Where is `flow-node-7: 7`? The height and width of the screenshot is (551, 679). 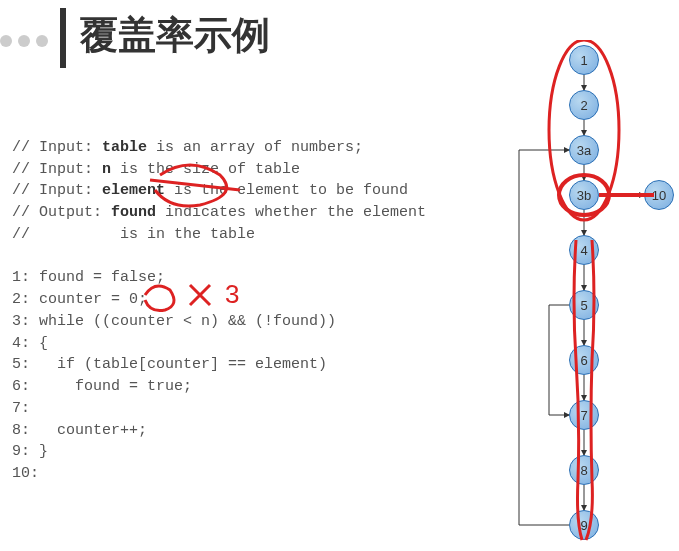 flow-node-7: 7 is located at coordinates (584, 415).